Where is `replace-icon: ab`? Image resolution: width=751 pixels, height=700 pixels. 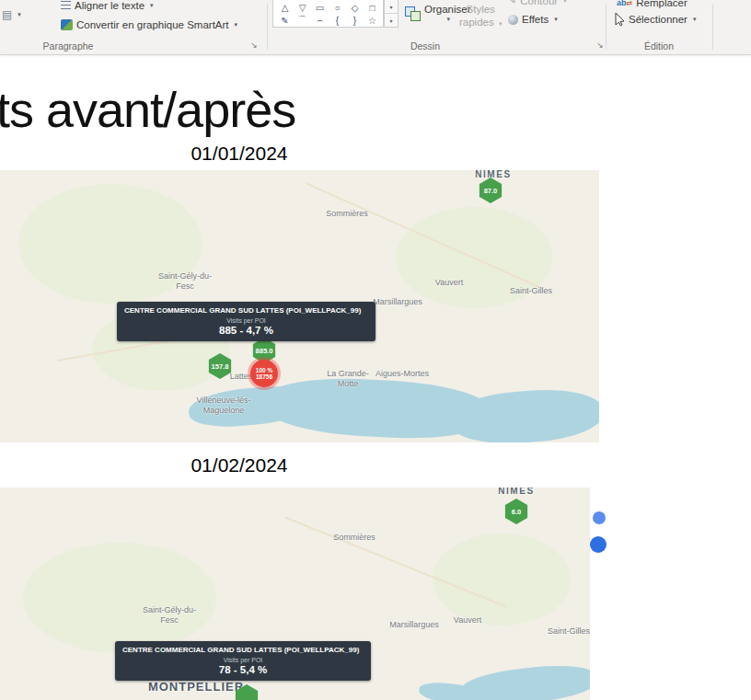
replace-icon: ab is located at coordinates (624, 4).